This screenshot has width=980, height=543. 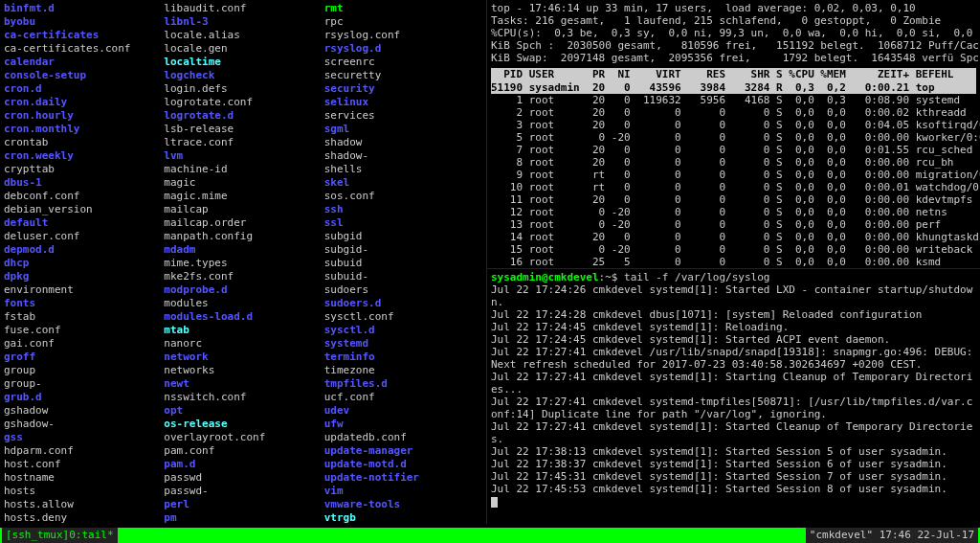 What do you see at coordinates (404, 424) in the screenshot?
I see `file-item: ufw` at bounding box center [404, 424].